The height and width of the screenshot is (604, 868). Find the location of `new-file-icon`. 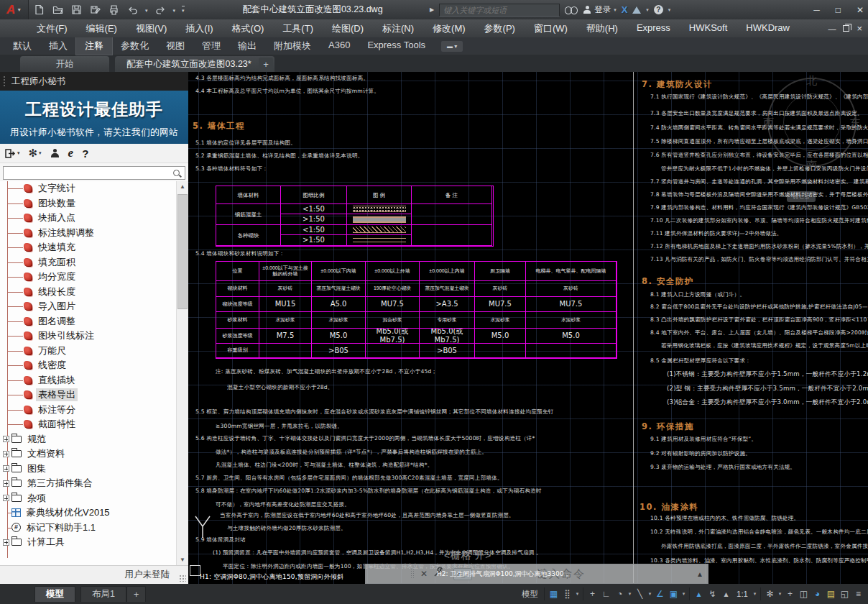

new-file-icon is located at coordinates (39, 10).